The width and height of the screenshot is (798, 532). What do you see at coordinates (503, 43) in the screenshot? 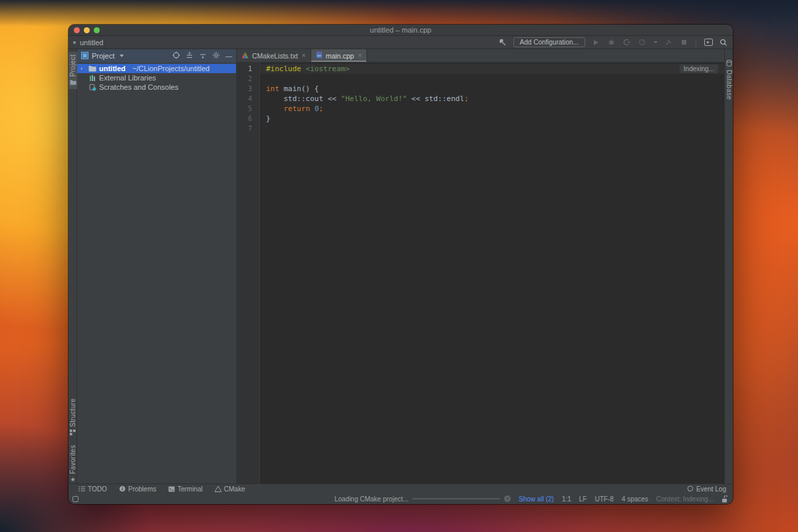
I see `build-hammer-icon` at bounding box center [503, 43].